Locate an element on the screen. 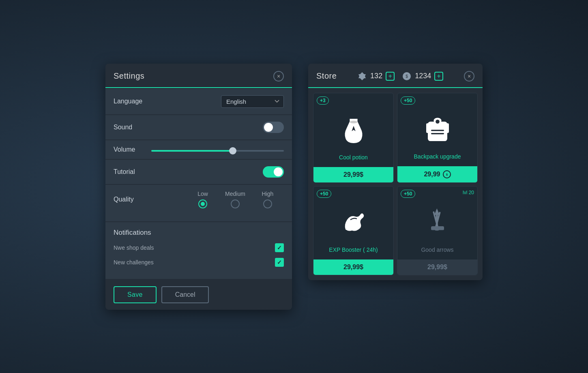 Image resolution: width=588 pixels, height=373 pixels. store-item-1-body: +3 Cool potion is located at coordinates (354, 130).